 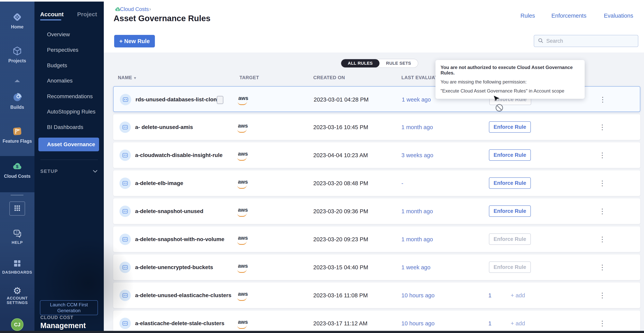 I want to click on nav-item-perspectives: Perspectives, so click(x=62, y=50).